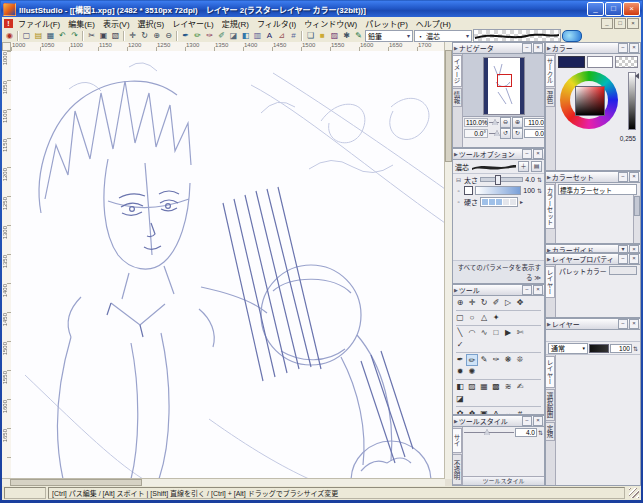 The height and width of the screenshot is (503, 643). What do you see at coordinates (460, 303) in the screenshot?
I see `zoom-tool-icon: ⊕` at bounding box center [460, 303].